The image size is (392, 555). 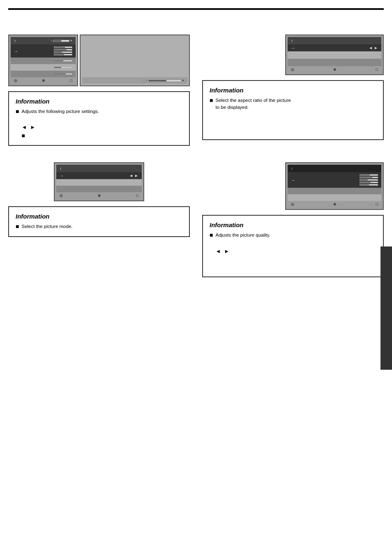 I want to click on info-content-bl: Select the picture mode., so click(x=47, y=227).